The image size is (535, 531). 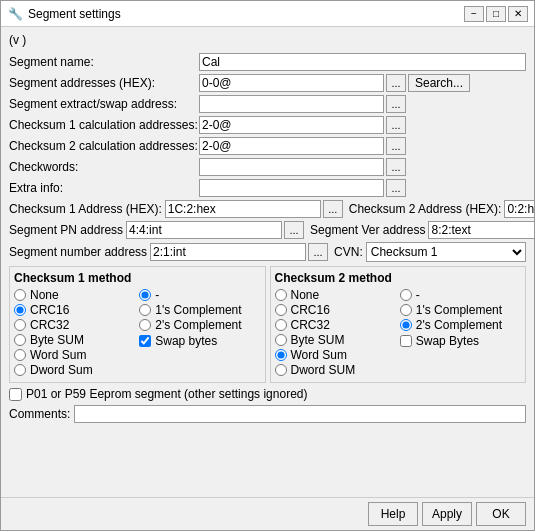 What do you see at coordinates (74, 370) in the screenshot?
I see `chk1-dwordsum-option: Dword Sum` at bounding box center [74, 370].